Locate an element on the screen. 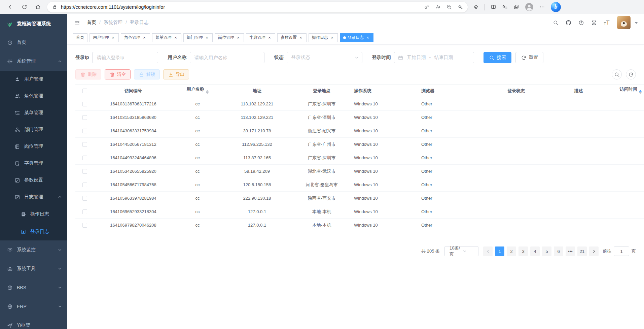 This screenshot has height=329, width=644. reset-button: 重置 is located at coordinates (530, 58).